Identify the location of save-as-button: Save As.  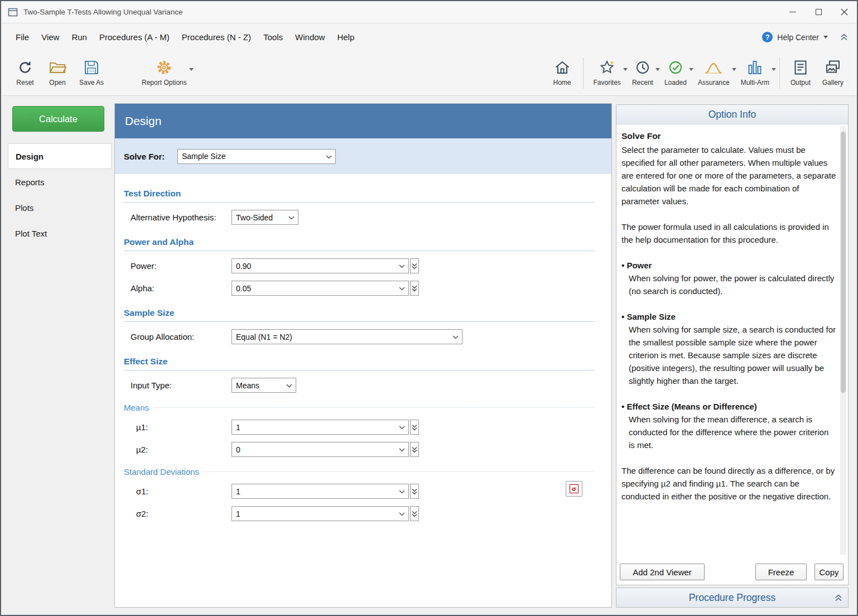
(91, 73).